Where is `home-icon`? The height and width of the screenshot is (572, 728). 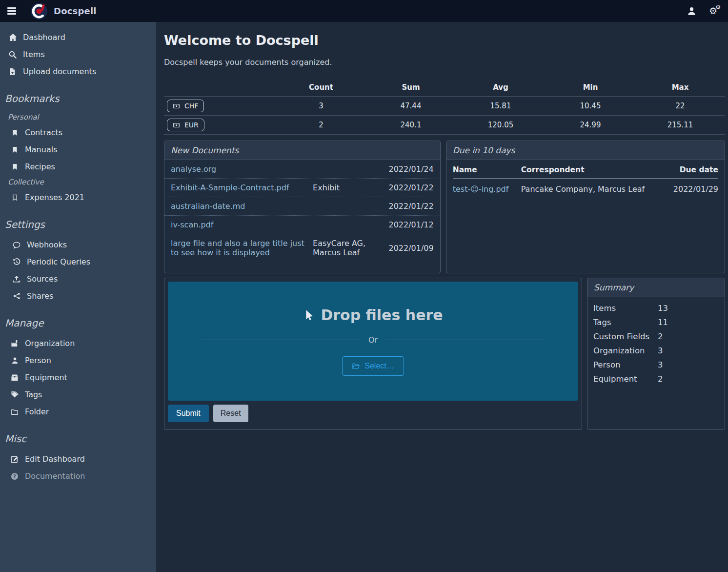 home-icon is located at coordinates (13, 37).